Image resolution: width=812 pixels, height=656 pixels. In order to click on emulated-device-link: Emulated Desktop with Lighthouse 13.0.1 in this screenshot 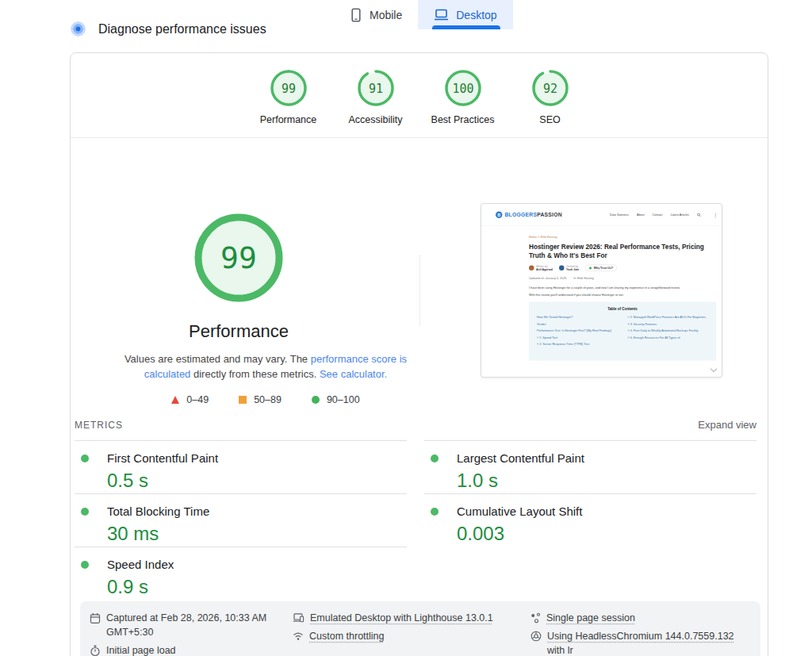, I will do `click(401, 618)`.